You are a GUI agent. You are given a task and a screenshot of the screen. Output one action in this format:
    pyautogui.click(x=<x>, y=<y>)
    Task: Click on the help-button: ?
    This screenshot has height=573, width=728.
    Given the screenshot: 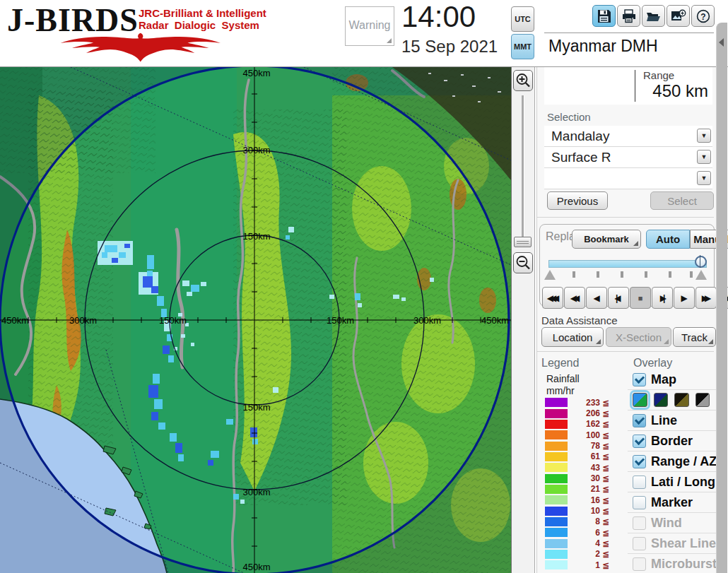 What is the action you would take?
    pyautogui.click(x=703, y=16)
    